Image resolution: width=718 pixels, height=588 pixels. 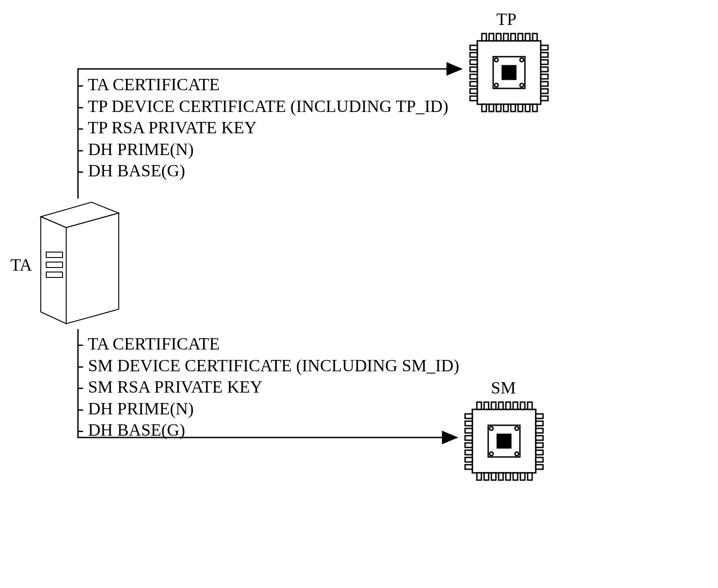 I want to click on sm-item-5: - DH BASE(G), so click(x=268, y=430).